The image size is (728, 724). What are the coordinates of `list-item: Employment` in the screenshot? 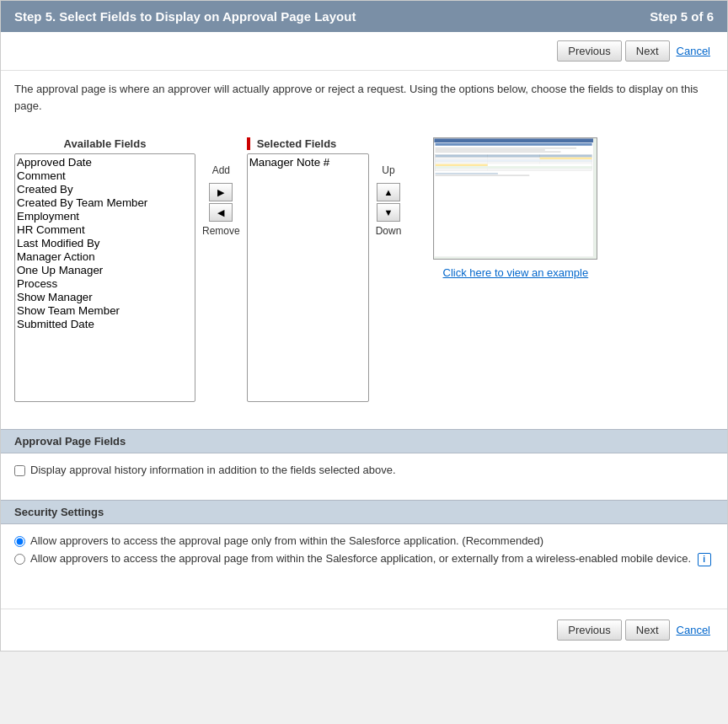 It's located at (104, 217).